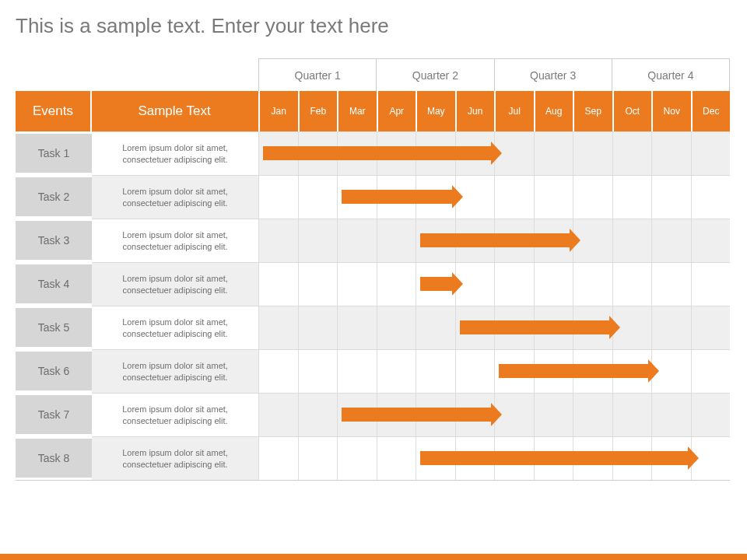 The image size is (747, 560). I want to click on task-name: Task 2, so click(54, 197).